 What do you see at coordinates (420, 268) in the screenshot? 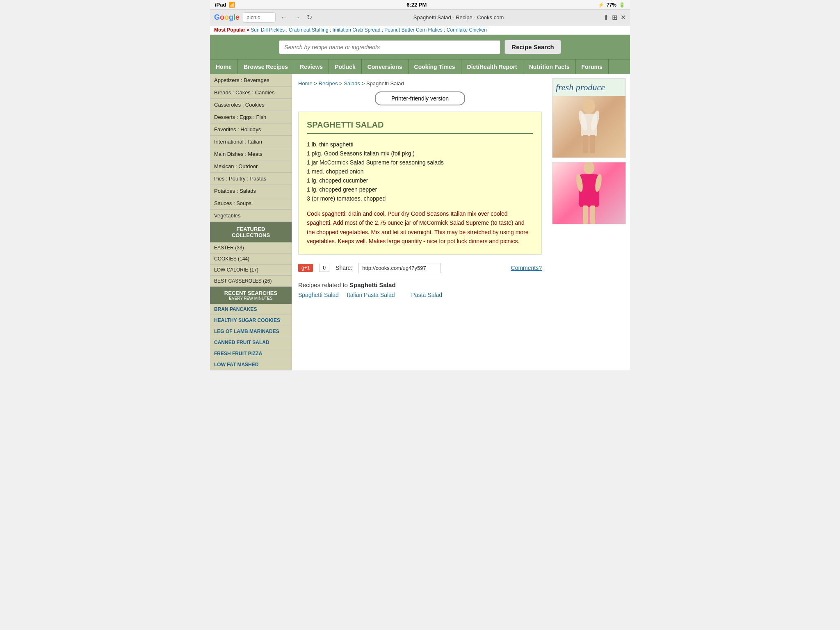
I see `share-bar: g+1 0 Share: Comments?` at bounding box center [420, 268].